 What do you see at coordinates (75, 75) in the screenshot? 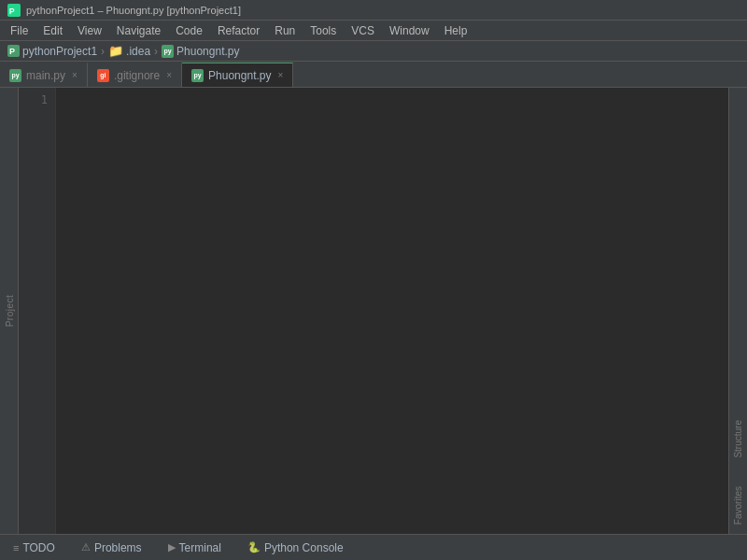
I see `tab-main-close: ×` at bounding box center [75, 75].